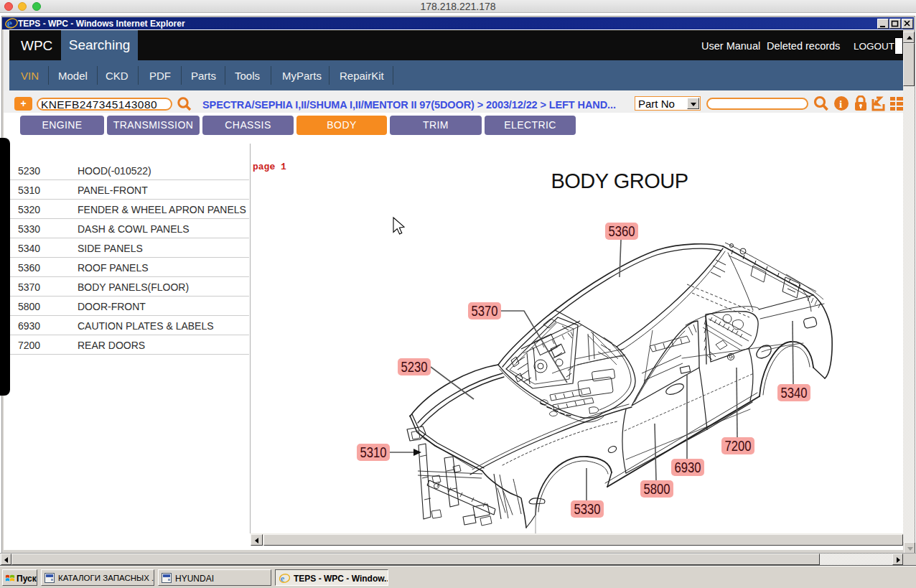 Image resolution: width=916 pixels, height=588 pixels. I want to click on svg-text: 6930, so click(688, 467).